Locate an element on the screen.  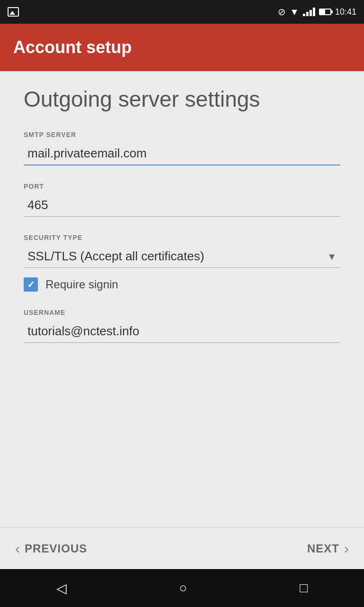
next-arrow-icon: › is located at coordinates (346, 549).